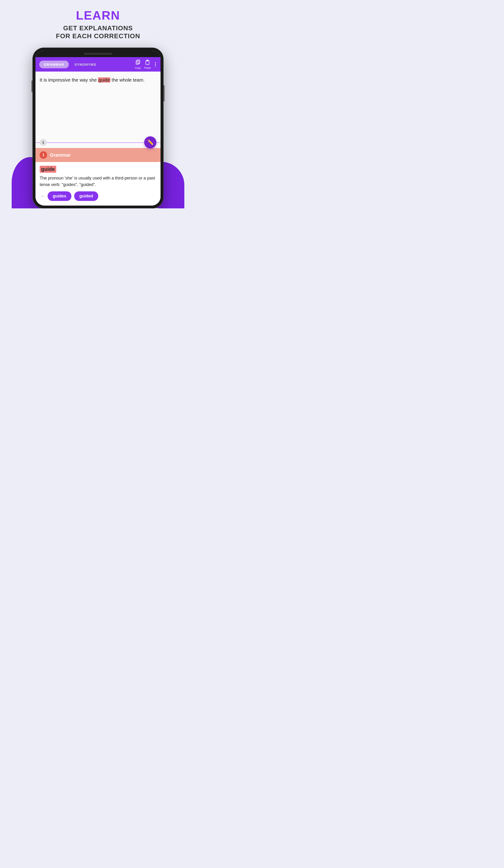 This screenshot has height=868, width=504. Describe the element at coordinates (86, 196) in the screenshot. I see `suggestion-guided-button: guided` at that location.